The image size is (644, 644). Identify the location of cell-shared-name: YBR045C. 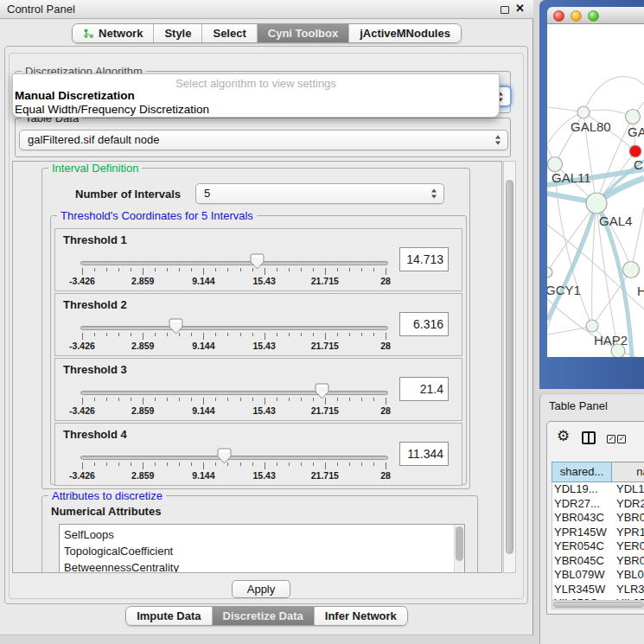
(583, 562).